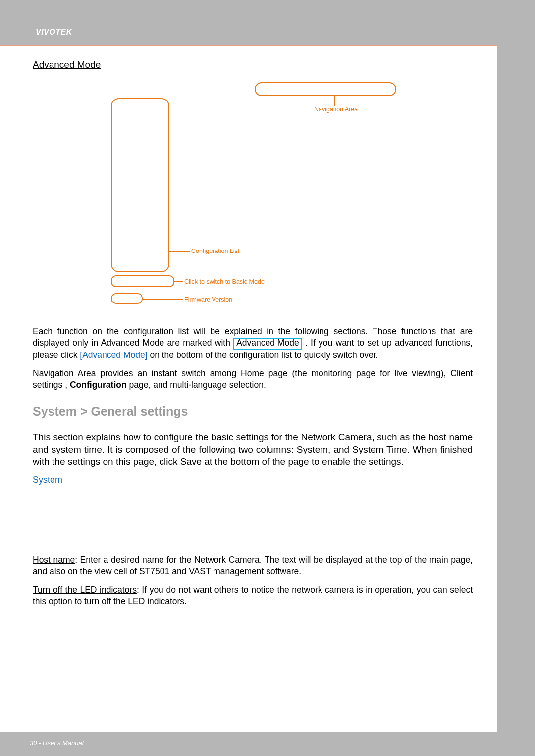 The height and width of the screenshot is (756, 535). Describe the element at coordinates (208, 300) in the screenshot. I see `firmware-version-label: Firmware Version` at that location.